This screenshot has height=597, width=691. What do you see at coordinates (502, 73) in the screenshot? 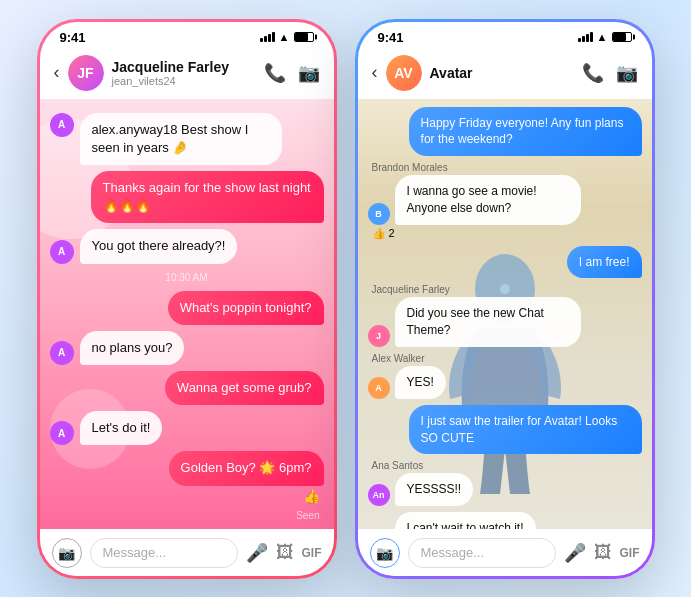
I see `contact-info-right: Avatar` at bounding box center [502, 73].